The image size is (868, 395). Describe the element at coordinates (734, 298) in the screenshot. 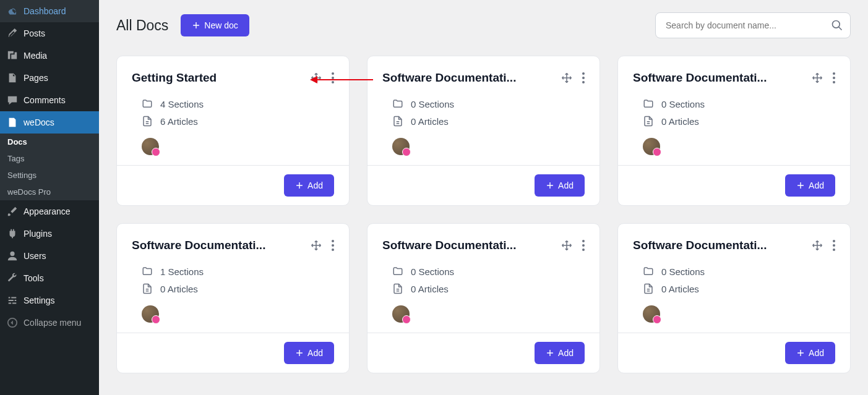

I see `doc-card: Software Documentati... 0 Sections 0 Art…` at that location.